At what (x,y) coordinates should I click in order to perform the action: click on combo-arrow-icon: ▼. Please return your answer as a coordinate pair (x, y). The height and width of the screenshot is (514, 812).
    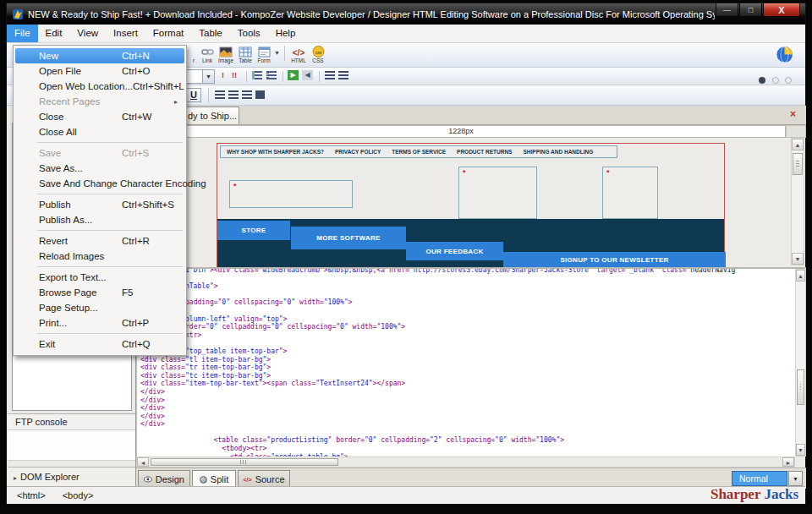
    Looking at the image, I should click on (208, 76).